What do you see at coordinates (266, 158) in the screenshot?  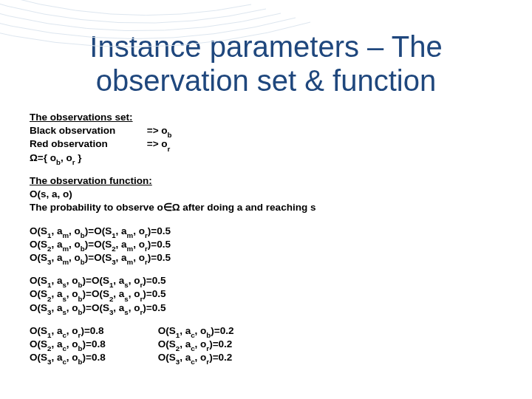 I see `omega-set: Ω={ ob, or }` at bounding box center [266, 158].